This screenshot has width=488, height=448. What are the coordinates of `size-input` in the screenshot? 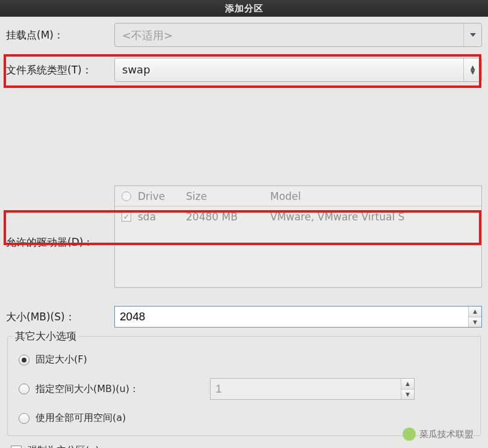 It's located at (291, 317).